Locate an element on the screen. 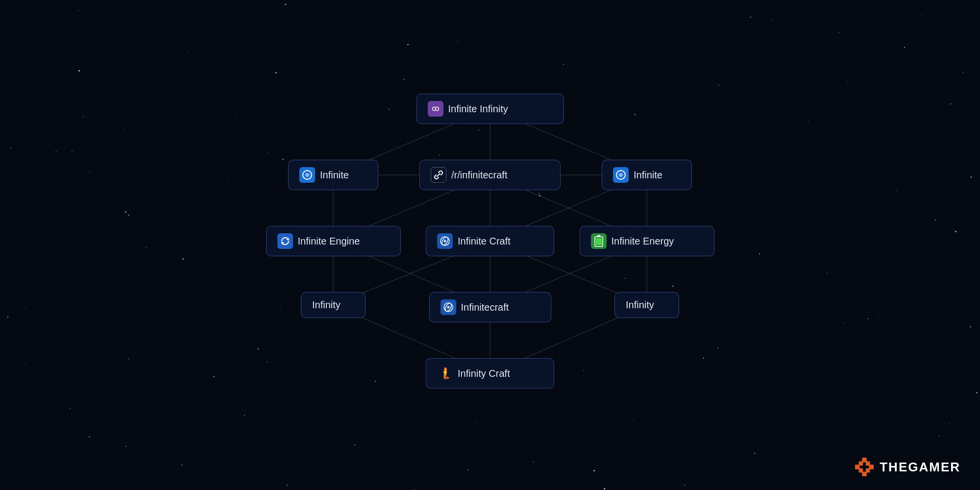 This screenshot has height=490, width=980. watermark: THEGAMER is located at coordinates (907, 467).